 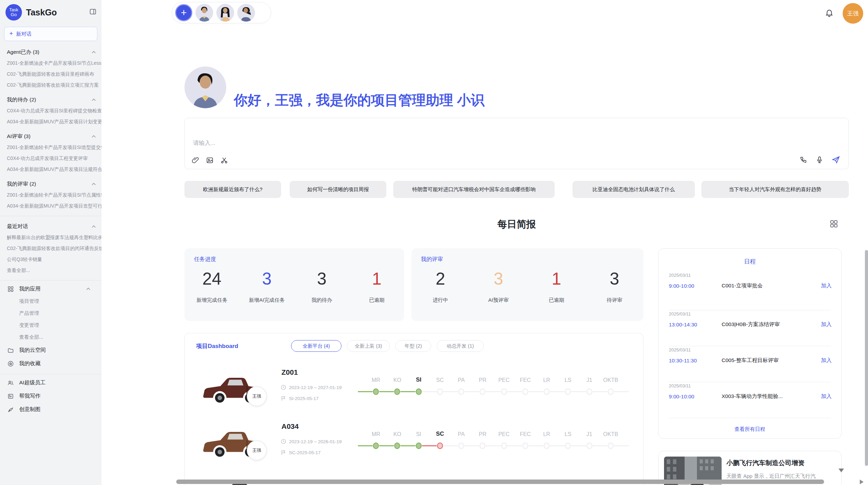 I want to click on suggestion-chip: 特朗普可能对进口汽车增税会对中国车企造成哪些影响, so click(x=474, y=189).